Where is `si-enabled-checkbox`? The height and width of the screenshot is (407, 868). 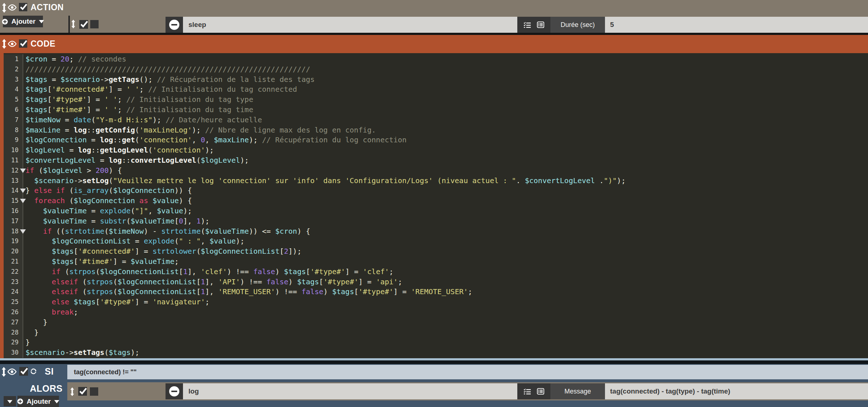 si-enabled-checkbox is located at coordinates (24, 371).